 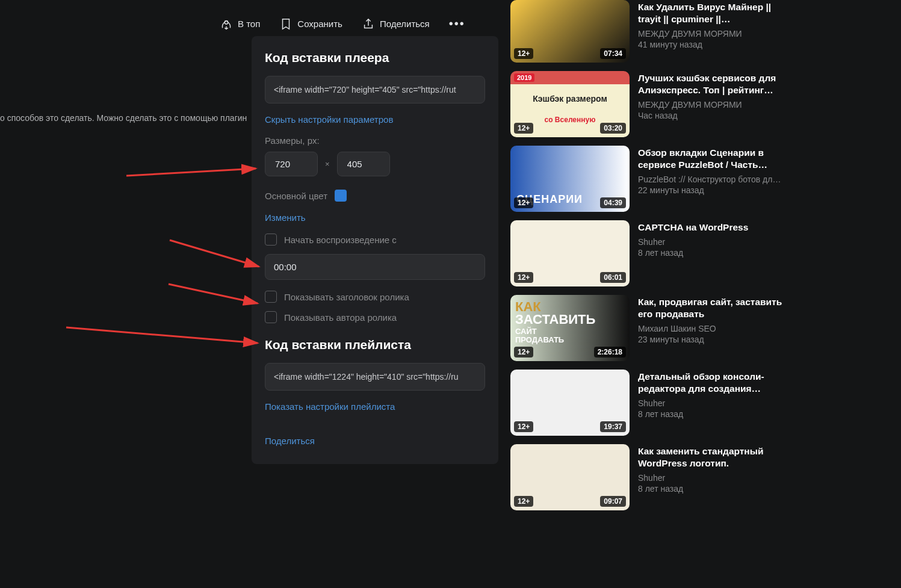 I want to click on duration-badge: 06:01, so click(x=613, y=277).